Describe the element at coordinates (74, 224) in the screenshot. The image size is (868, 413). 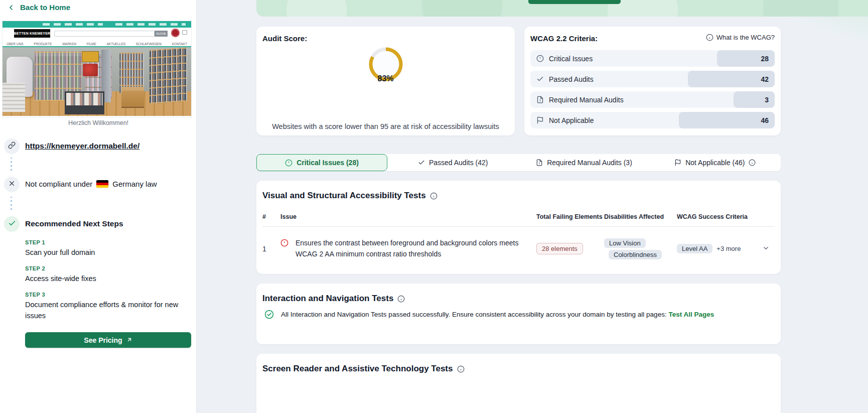
I see `next-steps-title: Recommended Next Steps` at that location.